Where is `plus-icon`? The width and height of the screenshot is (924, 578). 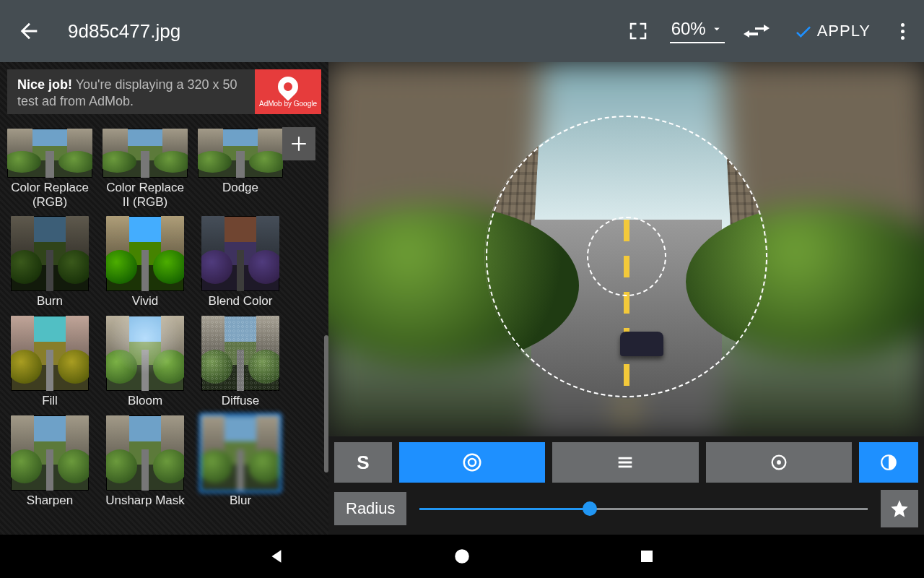 plus-icon is located at coordinates (299, 144).